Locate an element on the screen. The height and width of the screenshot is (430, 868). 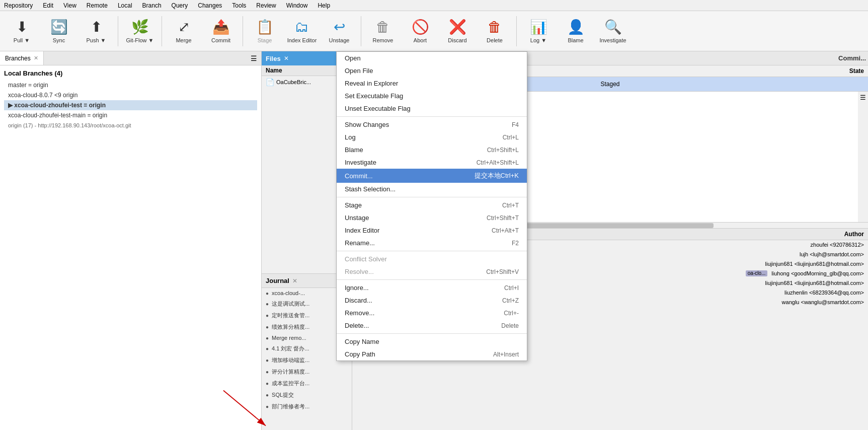
stage-icon: 📋 is located at coordinates (265, 27).